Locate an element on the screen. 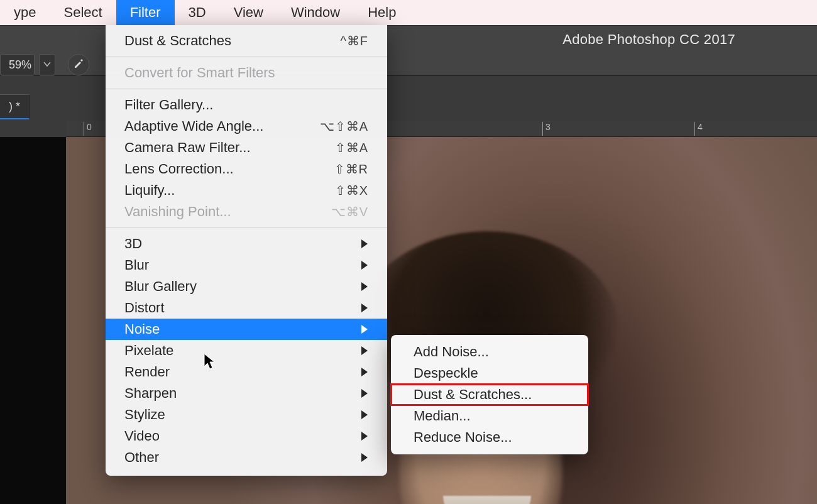 This screenshot has width=817, height=504. menuitem-label: Noise is located at coordinates (142, 329).